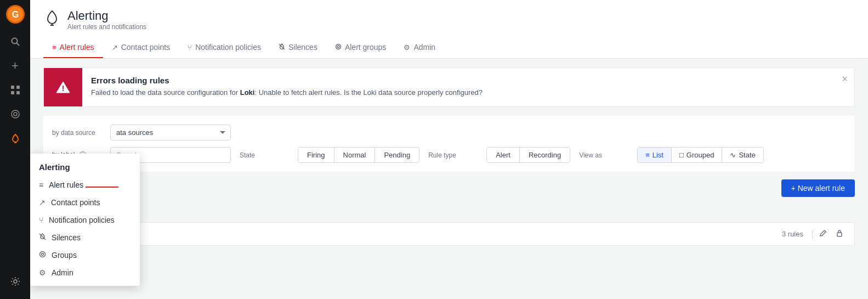 The width and height of the screenshot is (868, 299). Describe the element at coordinates (701, 155) in the screenshot. I see `view-as-group: ≡ List □ Grouped ∿ State` at that location.